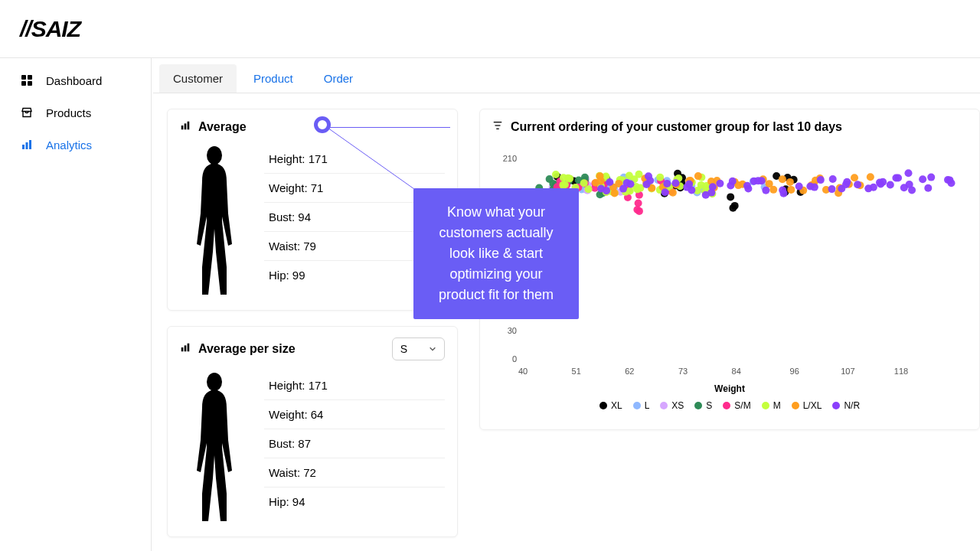 This screenshot has height=551, width=980. I want to click on svg-text: 118, so click(901, 371).